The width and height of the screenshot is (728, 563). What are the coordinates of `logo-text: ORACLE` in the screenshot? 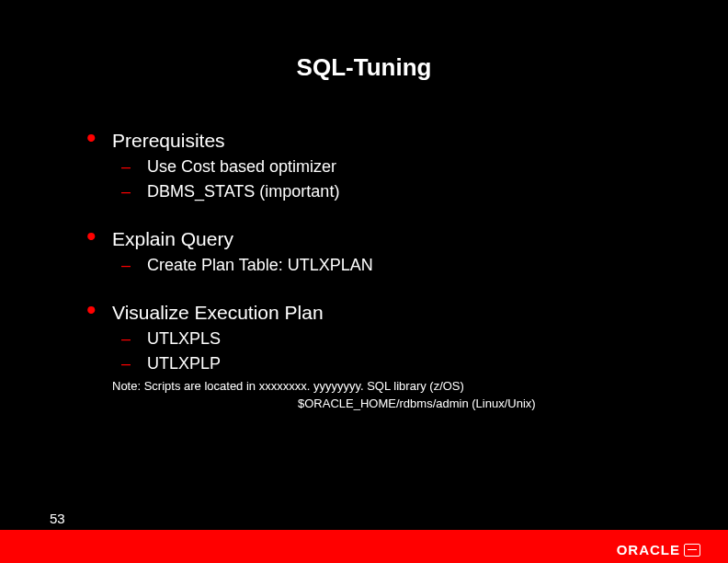 It's located at (649, 550).